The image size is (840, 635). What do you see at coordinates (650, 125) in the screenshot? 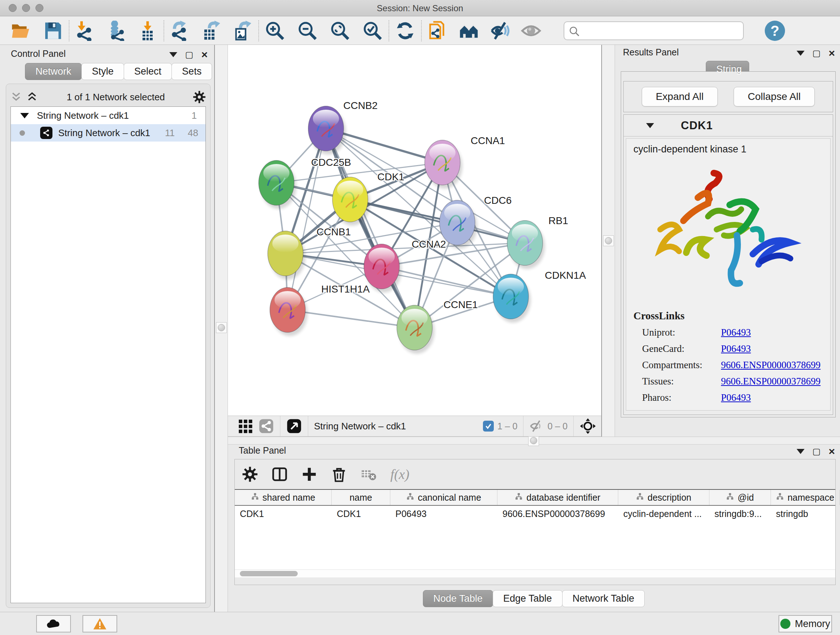
I see `collapse-entry-icon` at bounding box center [650, 125].